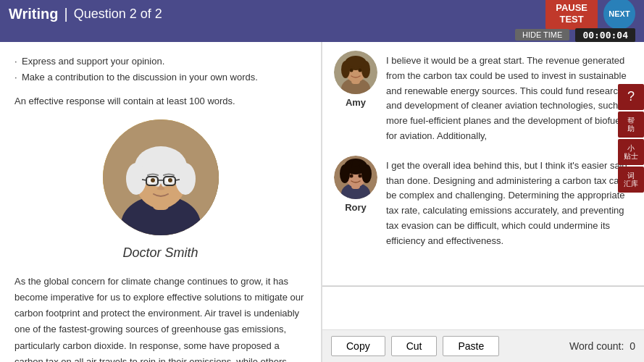 The width and height of the screenshot is (644, 362). I want to click on instruction-item: Make a contribution to the discussion in…, so click(161, 77).